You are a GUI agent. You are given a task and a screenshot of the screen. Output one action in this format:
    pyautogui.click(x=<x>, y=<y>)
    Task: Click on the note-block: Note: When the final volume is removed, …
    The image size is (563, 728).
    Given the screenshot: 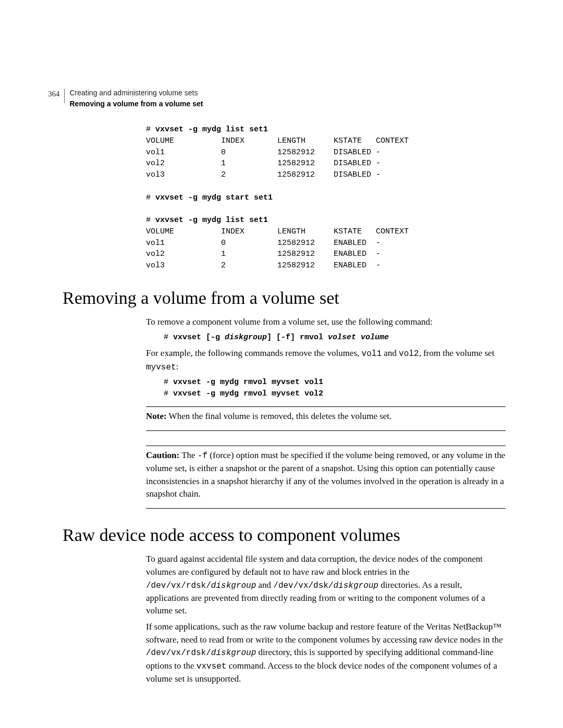 What is the action you would take?
    pyautogui.click(x=326, y=417)
    